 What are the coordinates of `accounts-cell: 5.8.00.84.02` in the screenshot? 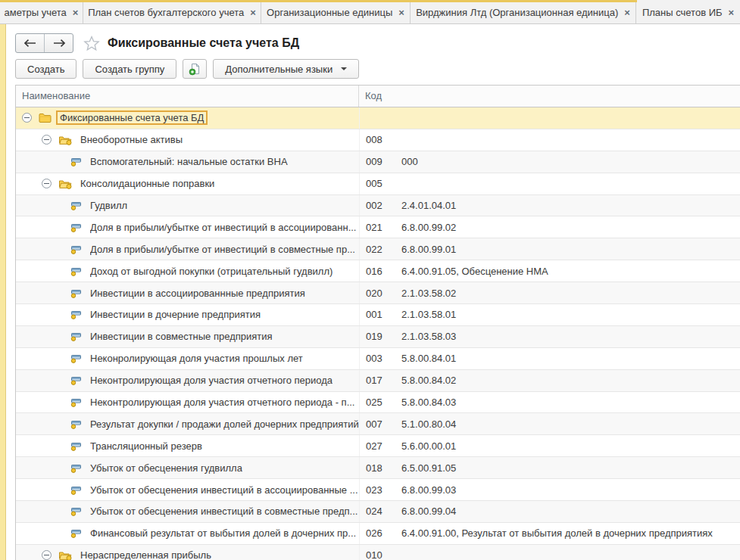 It's located at (567, 380).